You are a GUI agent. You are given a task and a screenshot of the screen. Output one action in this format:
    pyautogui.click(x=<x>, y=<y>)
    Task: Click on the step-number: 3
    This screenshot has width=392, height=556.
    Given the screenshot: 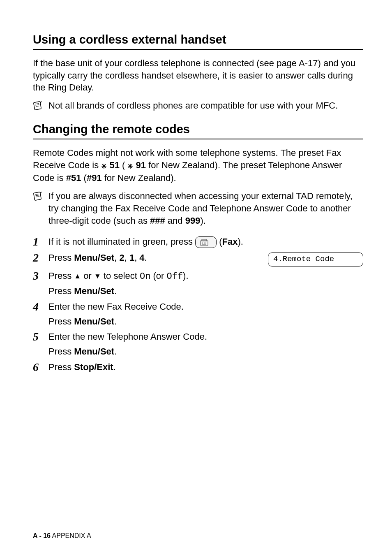 What is the action you would take?
    pyautogui.click(x=37, y=276)
    